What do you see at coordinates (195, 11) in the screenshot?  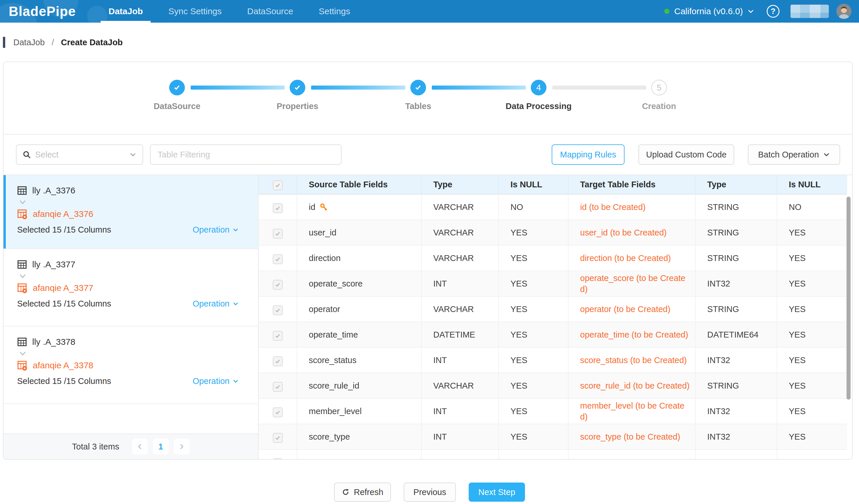 I see `nav-tab-sync-settings: Sync Settings` at bounding box center [195, 11].